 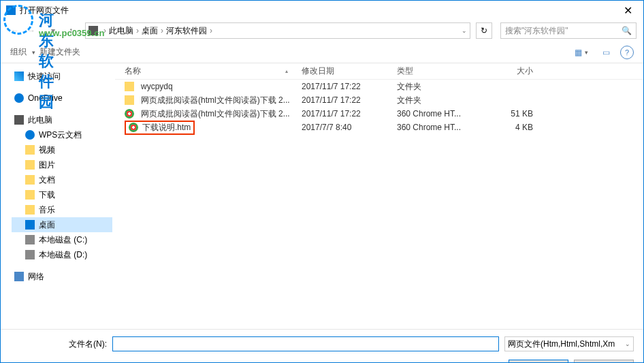 I want to click on sidebar-item-5: 音乐, so click(x=62, y=210).